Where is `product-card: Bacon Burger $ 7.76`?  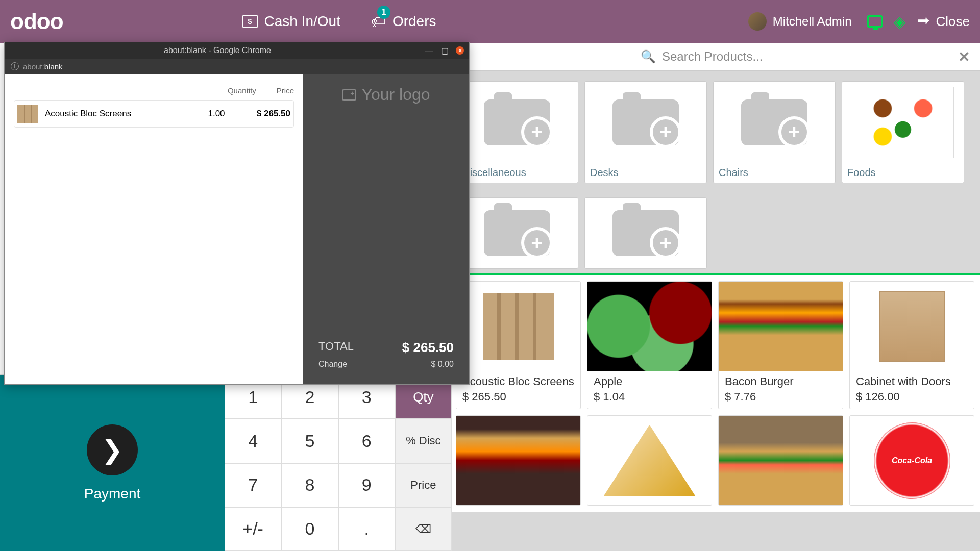
product-card: Bacon Burger $ 7.76 is located at coordinates (781, 345).